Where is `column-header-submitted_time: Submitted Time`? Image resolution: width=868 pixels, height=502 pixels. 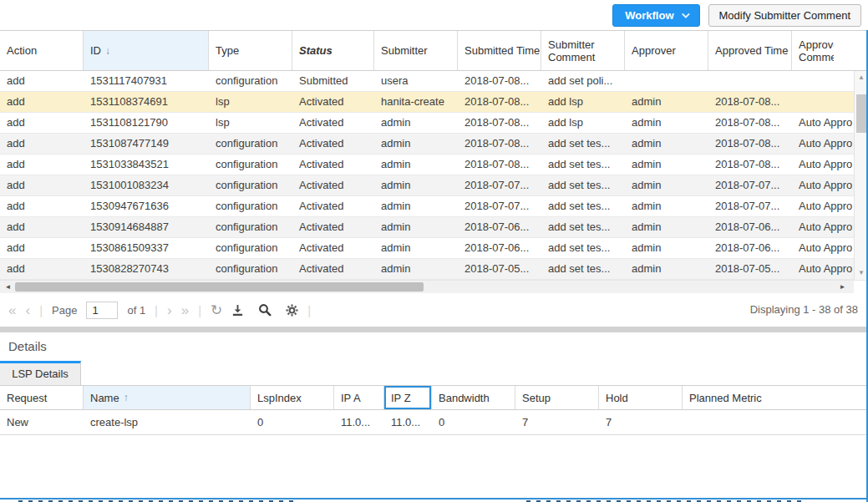 column-header-submitted_time: Submitted Time is located at coordinates (500, 50).